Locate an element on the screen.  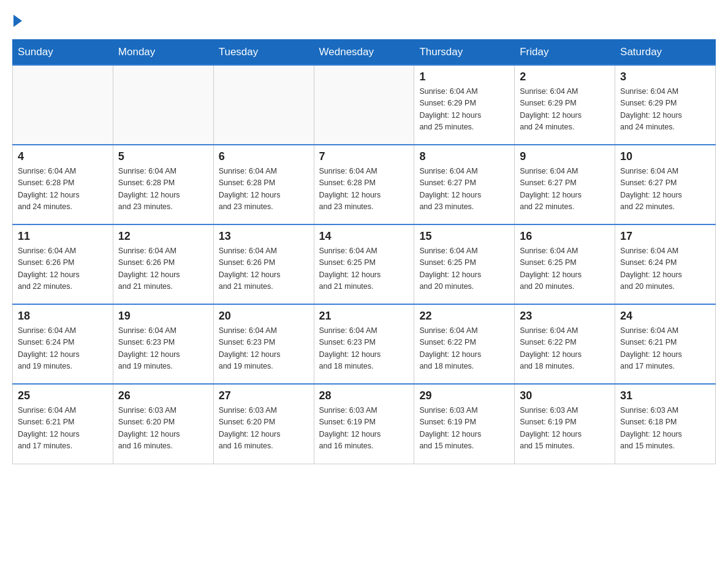
day-number: 7 is located at coordinates (364, 157).